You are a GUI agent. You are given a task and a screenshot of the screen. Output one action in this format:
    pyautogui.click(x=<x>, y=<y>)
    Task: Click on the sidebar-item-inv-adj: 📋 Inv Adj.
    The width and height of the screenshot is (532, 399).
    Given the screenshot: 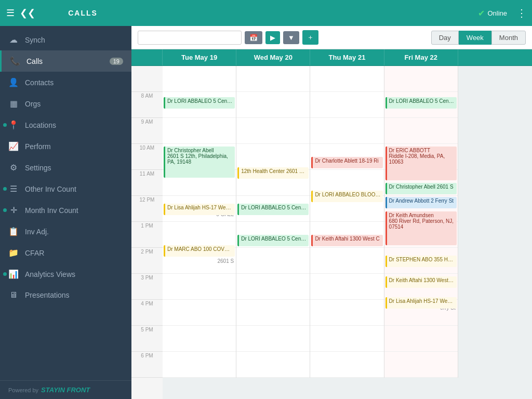 What is the action you would take?
    pyautogui.click(x=65, y=232)
    